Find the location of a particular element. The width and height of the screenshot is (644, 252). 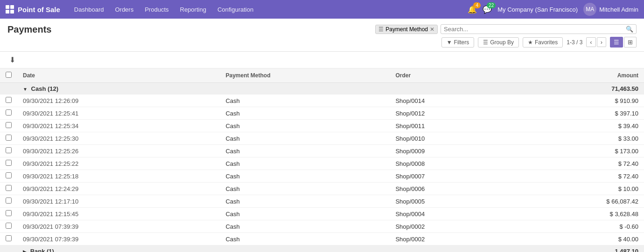

app-grid-icon is located at coordinates (10, 9).